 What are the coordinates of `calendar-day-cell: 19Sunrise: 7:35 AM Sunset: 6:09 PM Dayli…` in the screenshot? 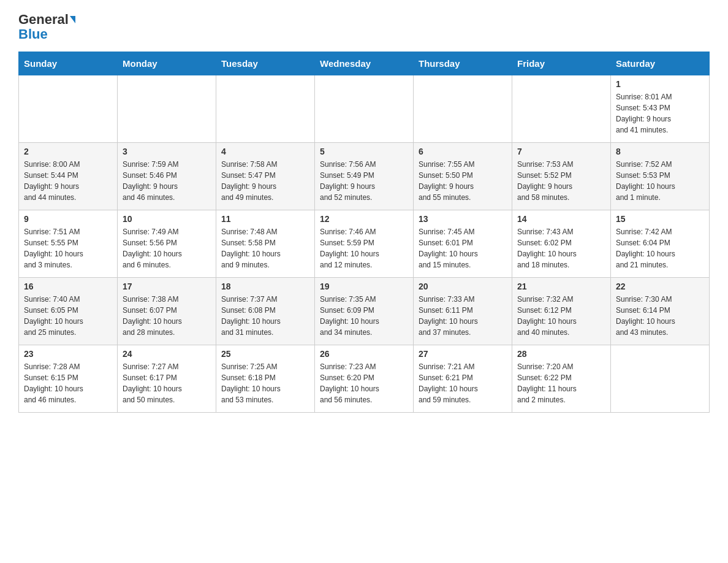 It's located at (364, 312).